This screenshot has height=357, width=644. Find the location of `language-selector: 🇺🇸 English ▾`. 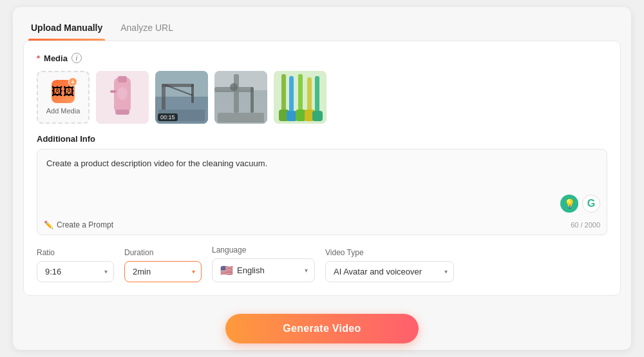

language-selector: 🇺🇸 English ▾ is located at coordinates (263, 271).